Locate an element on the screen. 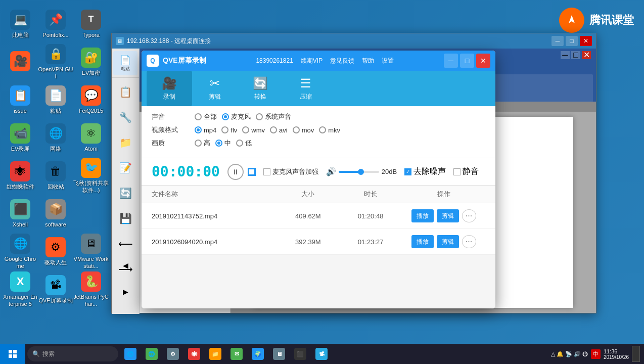 Image resolution: width=644 pixels, height=364 pixels. sidebar-icon-6: 💾 is located at coordinates (125, 218).